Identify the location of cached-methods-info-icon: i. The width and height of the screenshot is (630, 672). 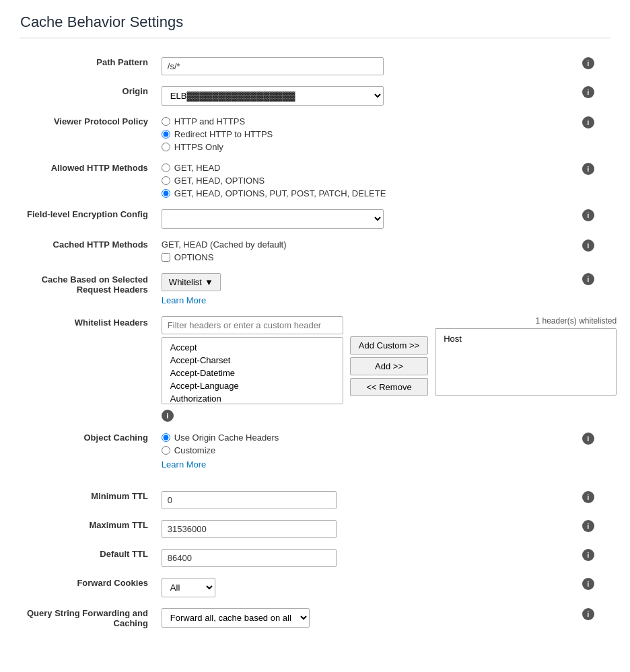
(588, 246).